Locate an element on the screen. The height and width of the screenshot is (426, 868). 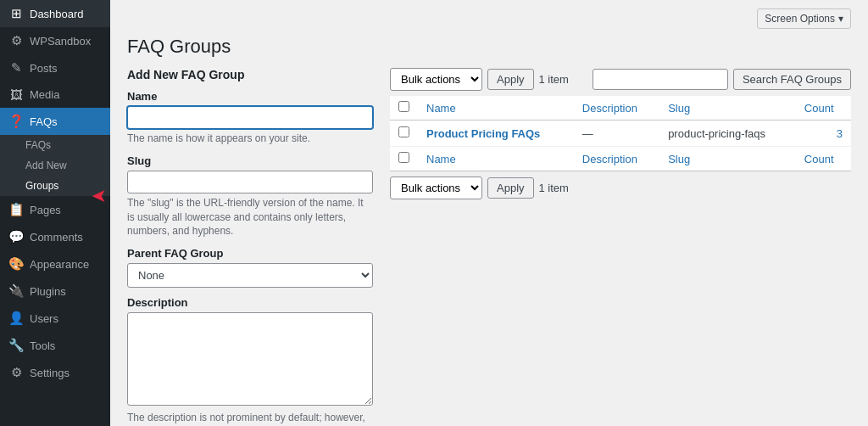
sidebar-item-comments: 💬 Comments is located at coordinates (55, 237).